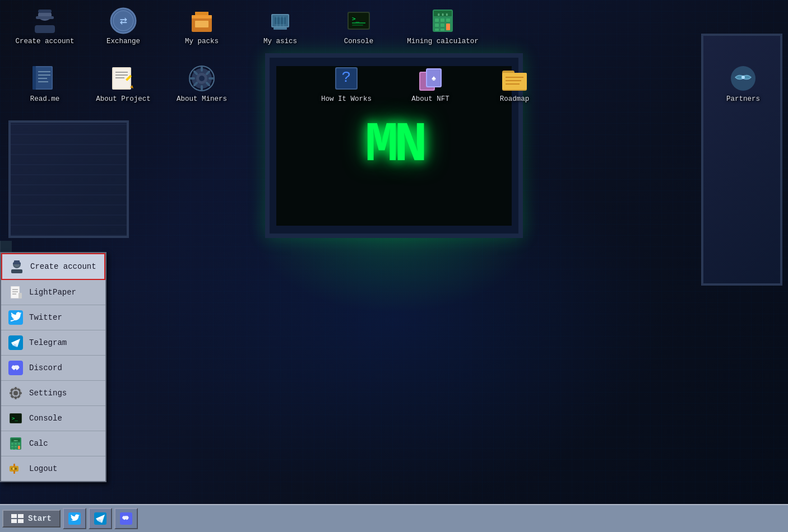 Image resolution: width=788 pixels, height=532 pixels. I want to click on menu-create-account-icon, so click(17, 267).